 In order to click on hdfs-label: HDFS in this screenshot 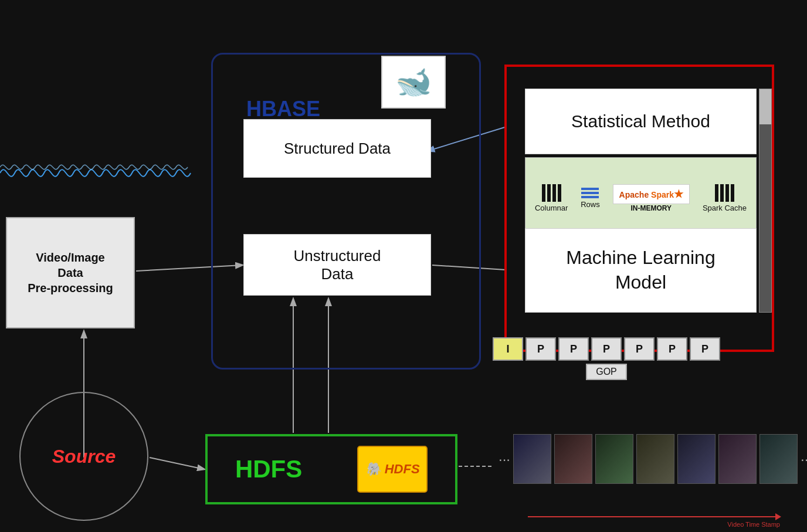, I will do `click(269, 469)`.